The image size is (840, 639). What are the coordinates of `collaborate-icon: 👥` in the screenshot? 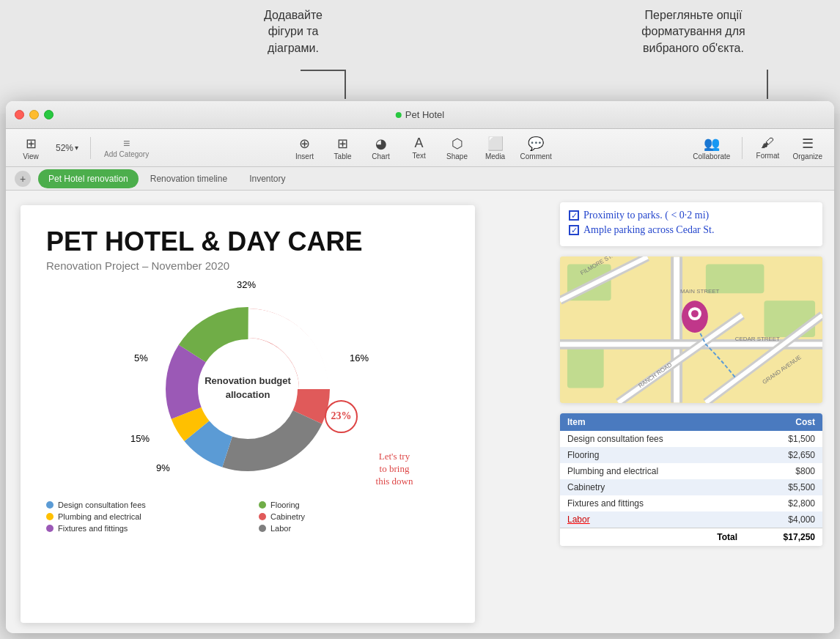 It's located at (712, 144).